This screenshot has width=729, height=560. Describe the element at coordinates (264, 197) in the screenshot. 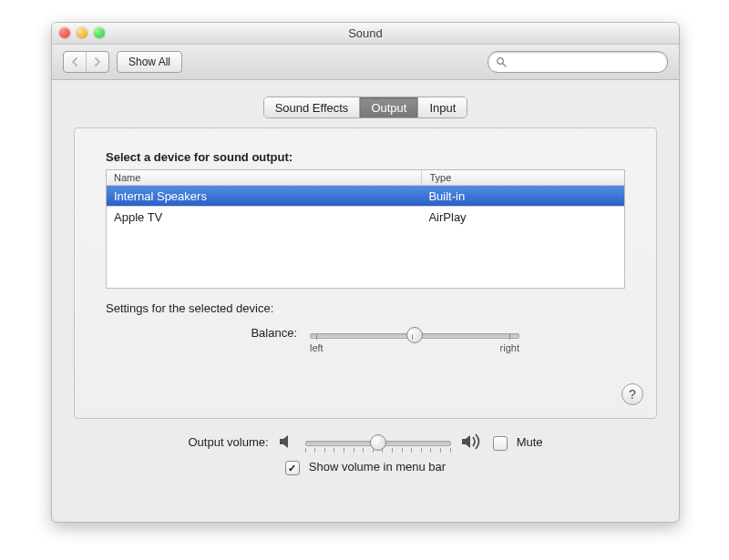

I see `device-name: Internal Speakers` at that location.